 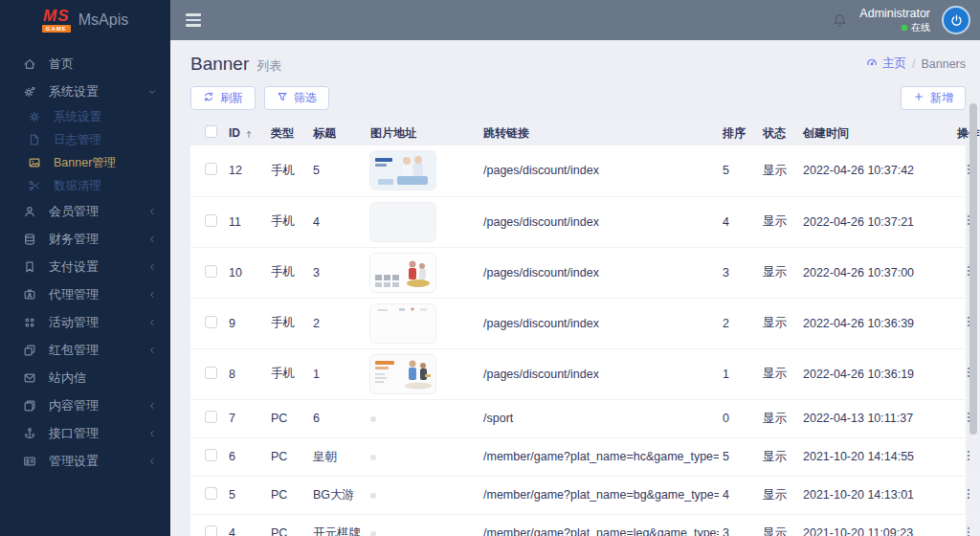 I want to click on sidebar-item-activity-management: 活动管理, so click(x=85, y=322).